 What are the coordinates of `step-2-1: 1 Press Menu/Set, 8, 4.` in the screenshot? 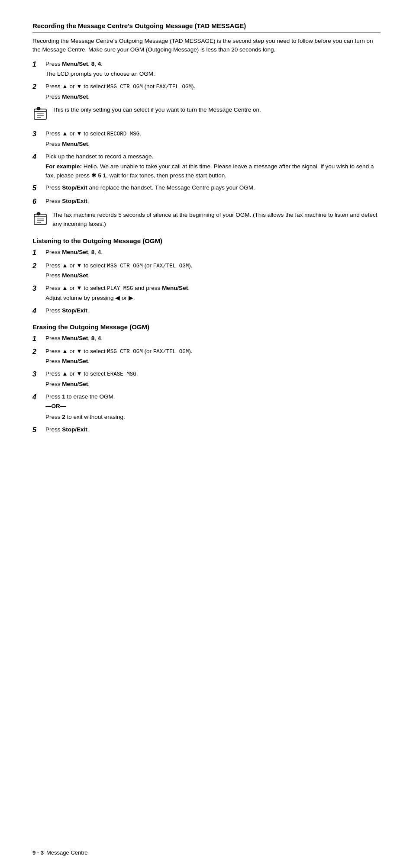 It's located at (206, 253).